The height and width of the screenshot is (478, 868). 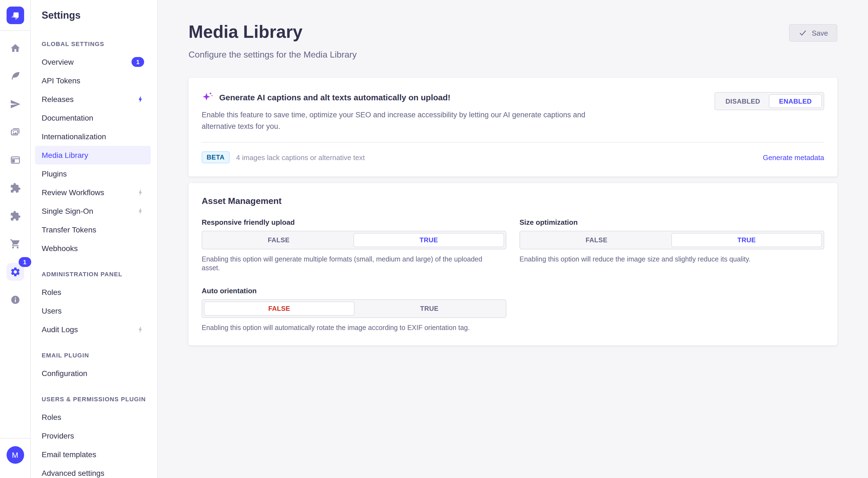 I want to click on sidebar-title: Settings, so click(x=61, y=16).